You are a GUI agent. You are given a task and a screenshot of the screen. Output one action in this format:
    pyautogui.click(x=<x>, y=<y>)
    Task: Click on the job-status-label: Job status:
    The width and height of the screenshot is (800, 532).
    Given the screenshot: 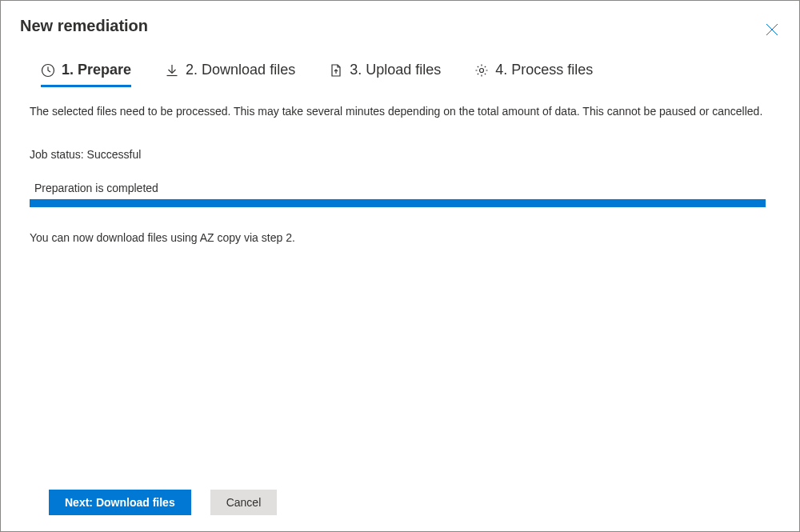 What is the action you would take?
    pyautogui.click(x=58, y=154)
    